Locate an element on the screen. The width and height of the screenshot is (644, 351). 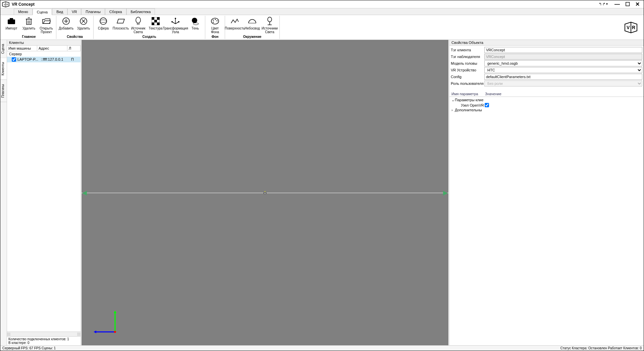
dropdown-arrow-icon: ▾ is located at coordinates (607, 4).